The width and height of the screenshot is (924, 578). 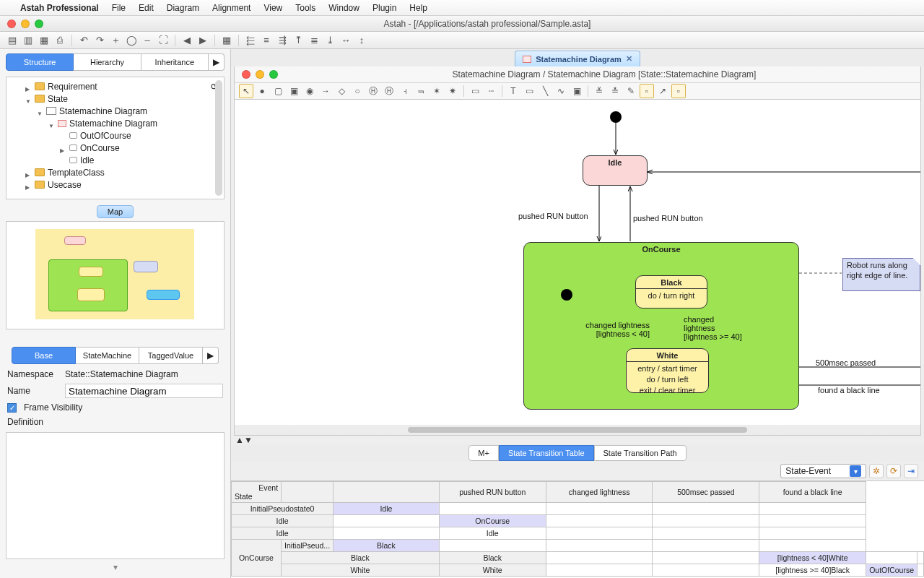 What do you see at coordinates (421, 91) in the screenshot?
I see `join-icon: ⫬` at bounding box center [421, 91].